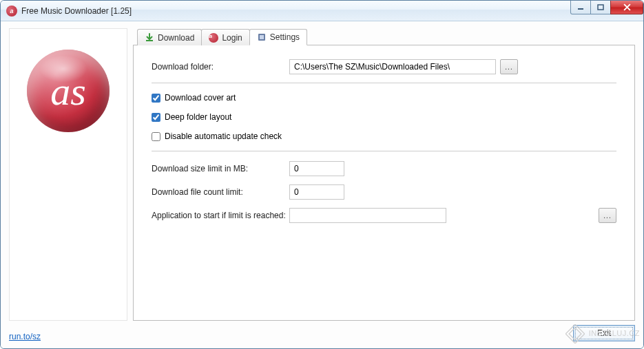 This screenshot has height=349, width=644. Describe the element at coordinates (607, 8) in the screenshot. I see `window-controls` at that location.